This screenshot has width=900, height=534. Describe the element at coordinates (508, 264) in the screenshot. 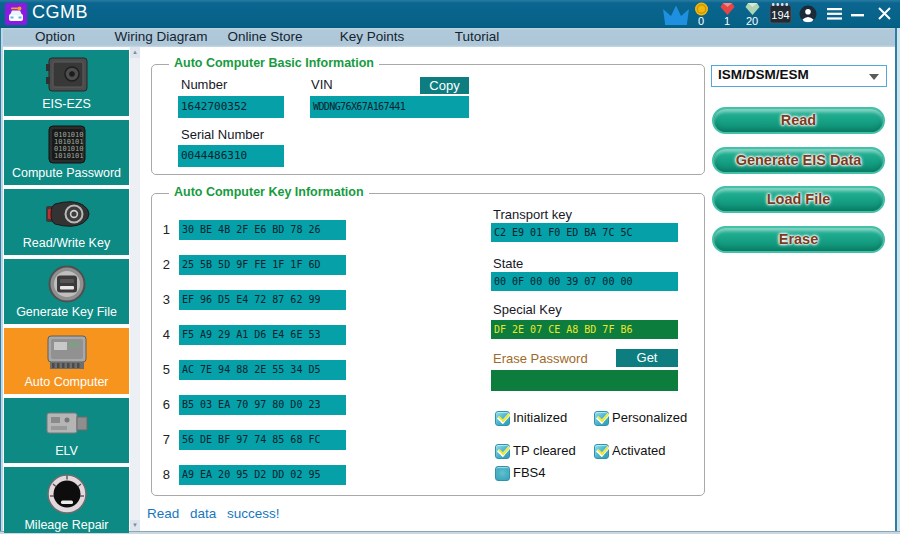

I see `label-state: State` at that location.